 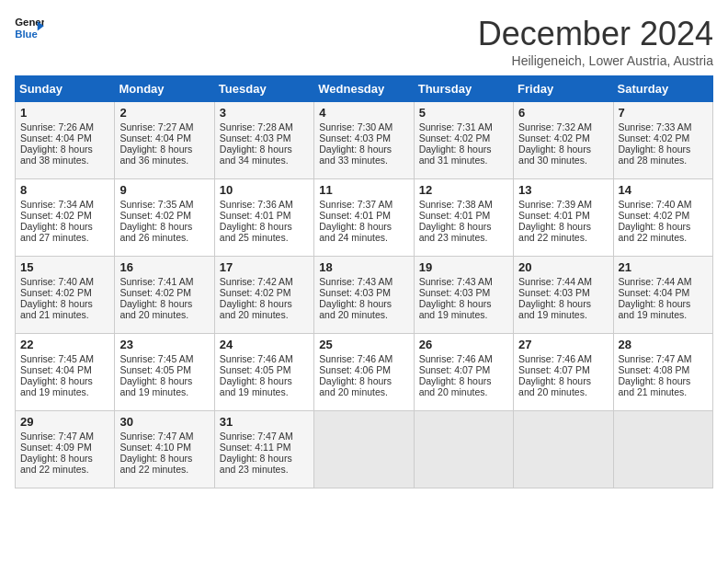 I want to click on day-info-line: Sunset: 4:01 PM, so click(x=463, y=215).